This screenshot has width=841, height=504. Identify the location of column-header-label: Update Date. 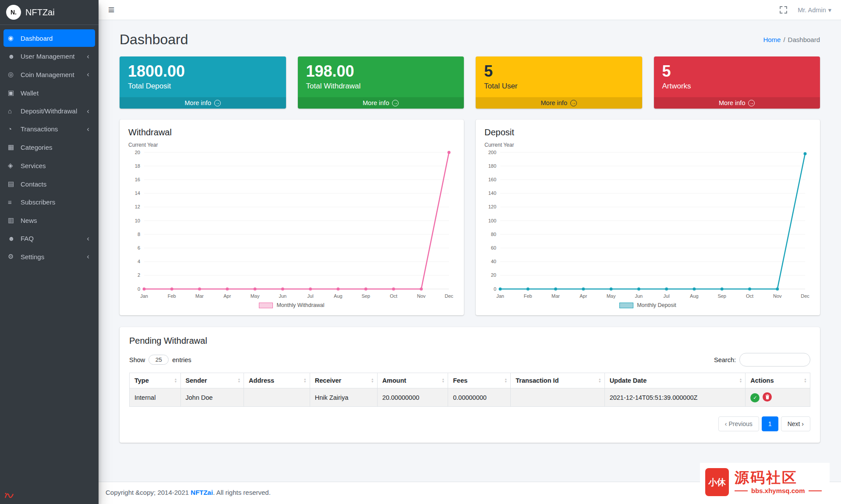
(628, 381).